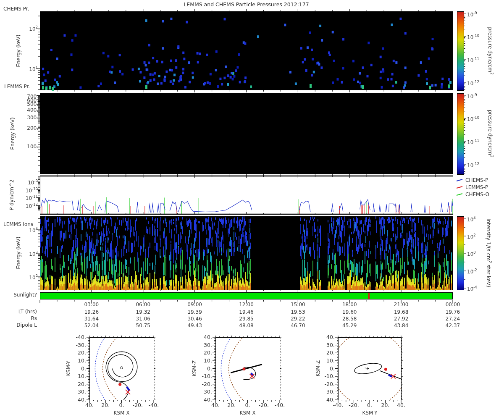  I want to click on chems-colorbar-tick: 10-11, so click(473, 60).